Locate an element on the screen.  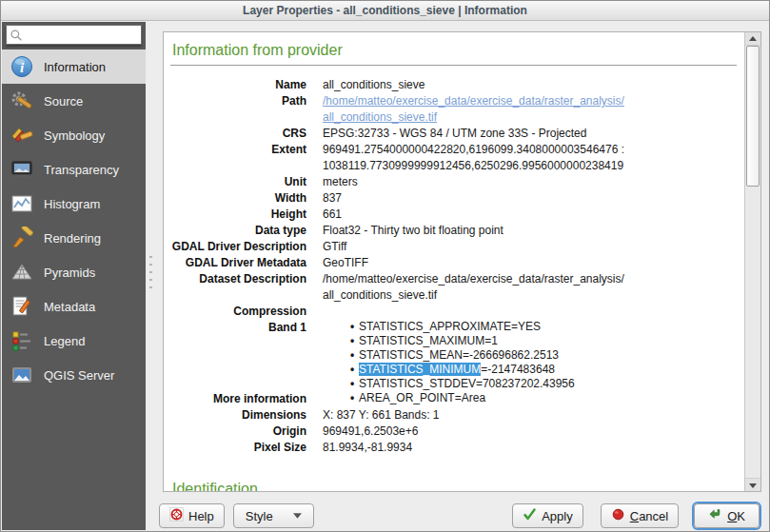
metadata-icon is located at coordinates (22, 306).